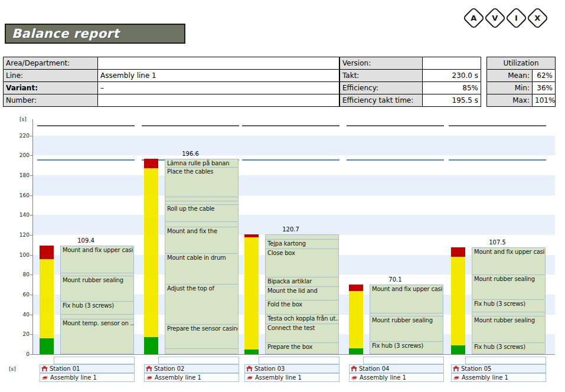 This screenshot has height=392, width=565. What do you see at coordinates (202, 231) in the screenshot?
I see `task-label: Mount and fix the` at bounding box center [202, 231].